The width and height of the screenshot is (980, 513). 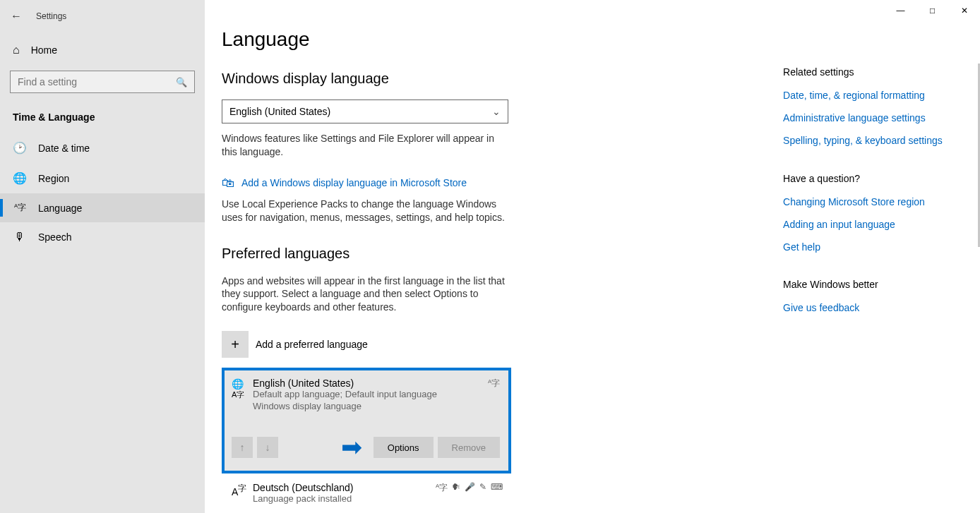 What do you see at coordinates (242, 490) in the screenshot?
I see `language-glyph-icon: A字` at bounding box center [242, 490].